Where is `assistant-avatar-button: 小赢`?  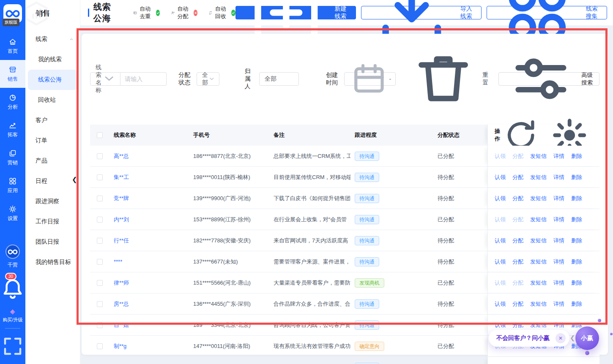 assistant-avatar-button: 小赢 is located at coordinates (587, 338).